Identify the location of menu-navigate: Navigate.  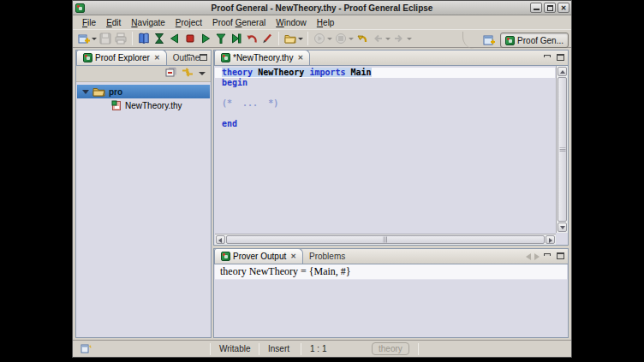
(147, 22).